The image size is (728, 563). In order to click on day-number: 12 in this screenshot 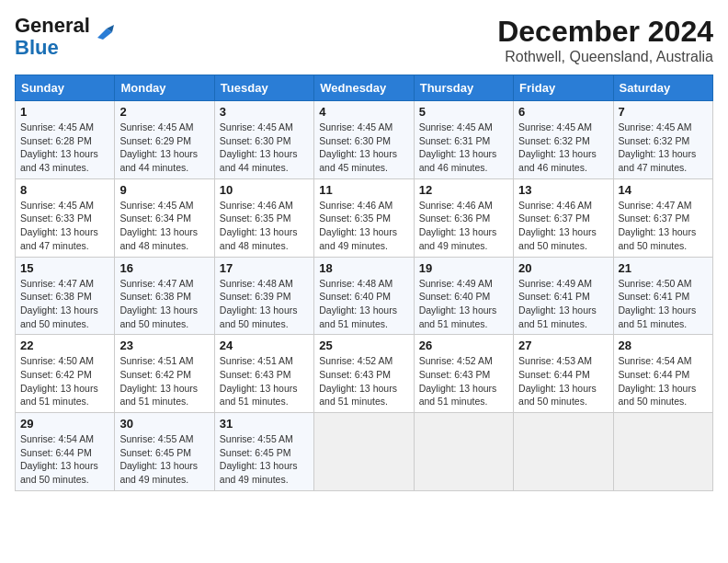, I will do `click(463, 190)`.